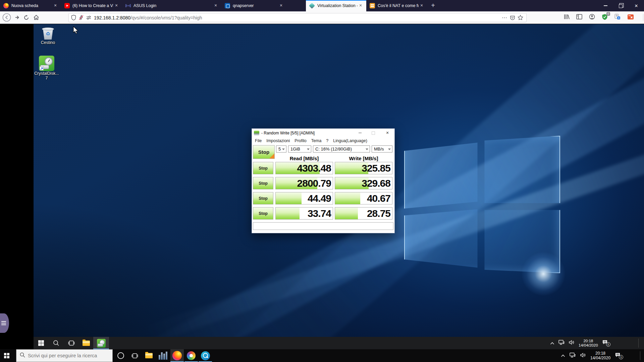  What do you see at coordinates (264, 152) in the screenshot?
I see `stop-all-button: Stop` at bounding box center [264, 152].